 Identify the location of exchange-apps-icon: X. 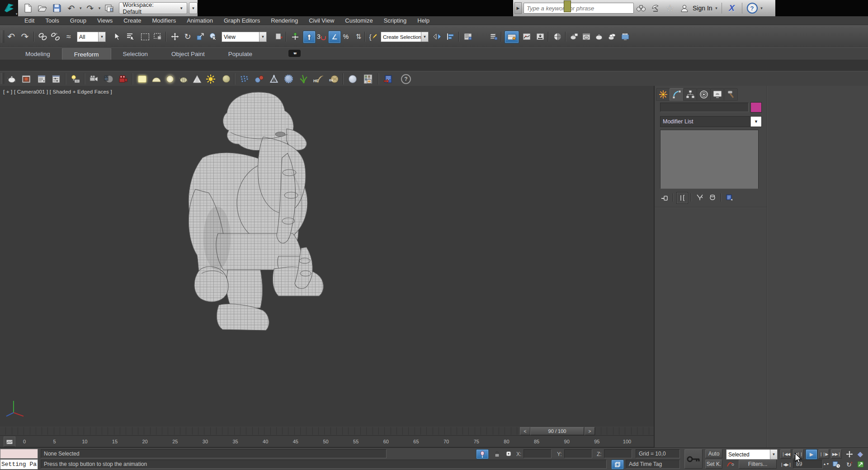
(732, 8).